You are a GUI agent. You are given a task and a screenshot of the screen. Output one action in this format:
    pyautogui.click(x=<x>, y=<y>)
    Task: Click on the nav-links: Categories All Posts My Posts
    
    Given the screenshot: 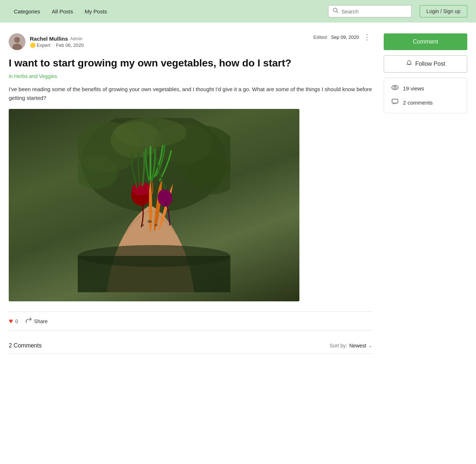 What is the action you would take?
    pyautogui.click(x=167, y=12)
    